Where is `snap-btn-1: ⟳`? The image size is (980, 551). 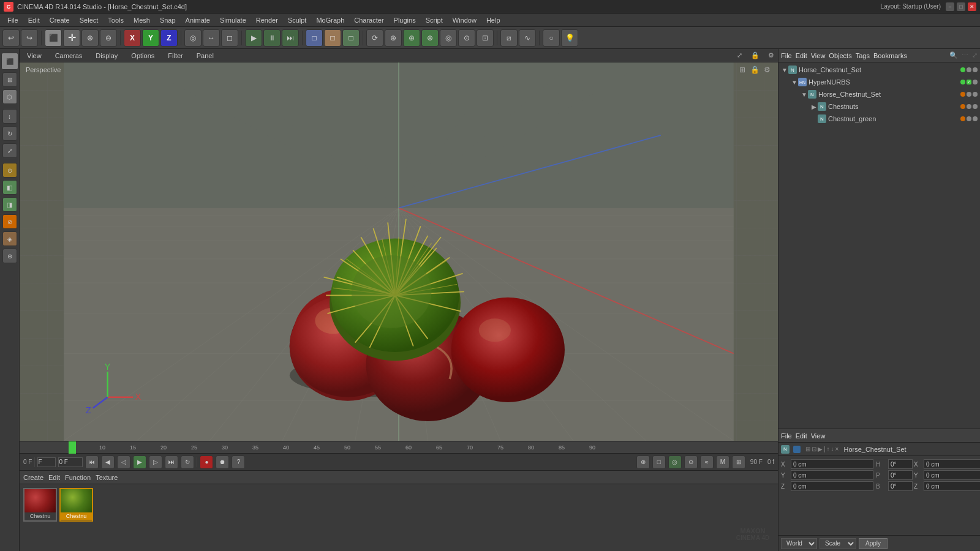
snap-btn-1: ⟳ is located at coordinates (375, 38).